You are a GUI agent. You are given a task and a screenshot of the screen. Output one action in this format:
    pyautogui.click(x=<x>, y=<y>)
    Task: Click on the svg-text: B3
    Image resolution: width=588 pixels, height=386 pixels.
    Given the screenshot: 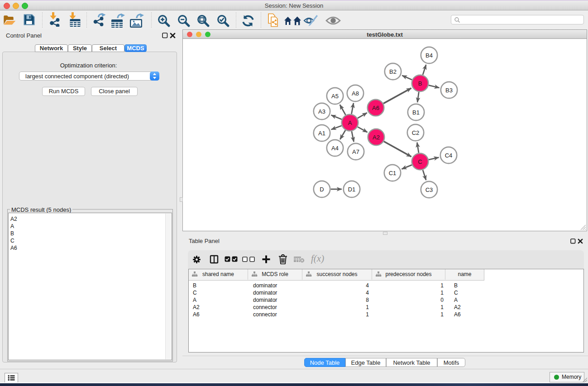 What is the action you would take?
    pyautogui.click(x=449, y=91)
    